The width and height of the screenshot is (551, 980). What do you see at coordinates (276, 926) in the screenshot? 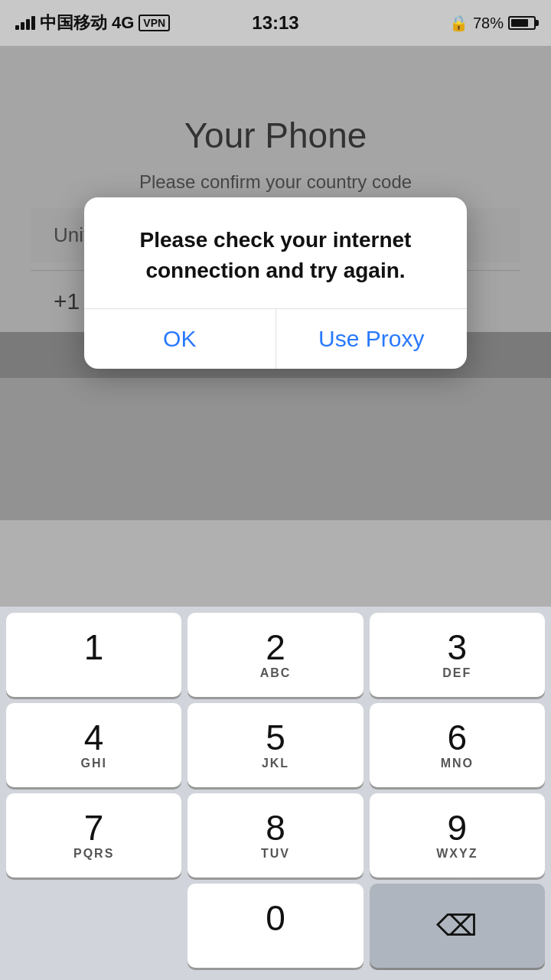
I see `key-0: 0` at bounding box center [276, 926].